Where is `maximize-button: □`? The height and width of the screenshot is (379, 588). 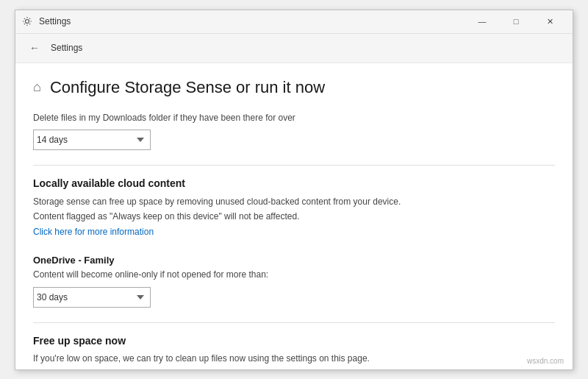 maximize-button: □ is located at coordinates (516, 21).